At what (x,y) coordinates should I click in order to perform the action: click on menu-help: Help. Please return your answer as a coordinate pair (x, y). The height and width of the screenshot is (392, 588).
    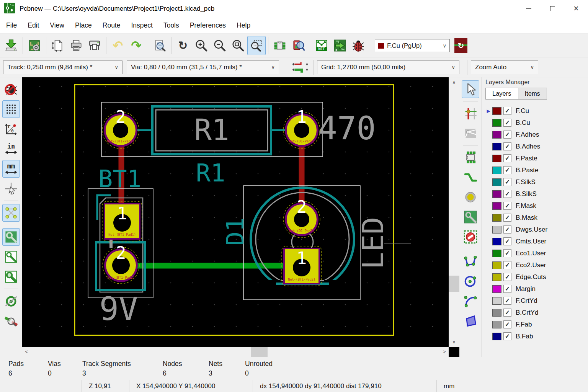
    Looking at the image, I should click on (243, 25).